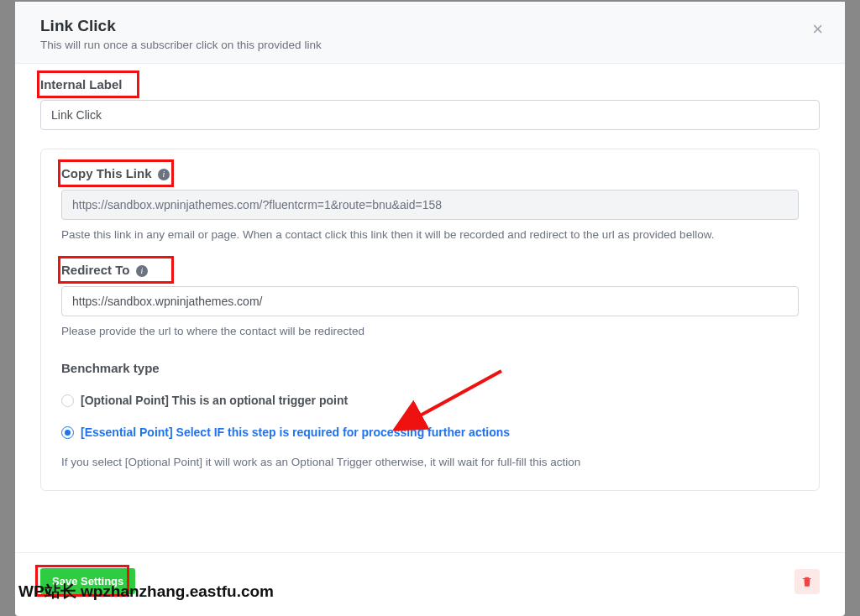  I want to click on redirect-heading: Redirect To, so click(96, 270).